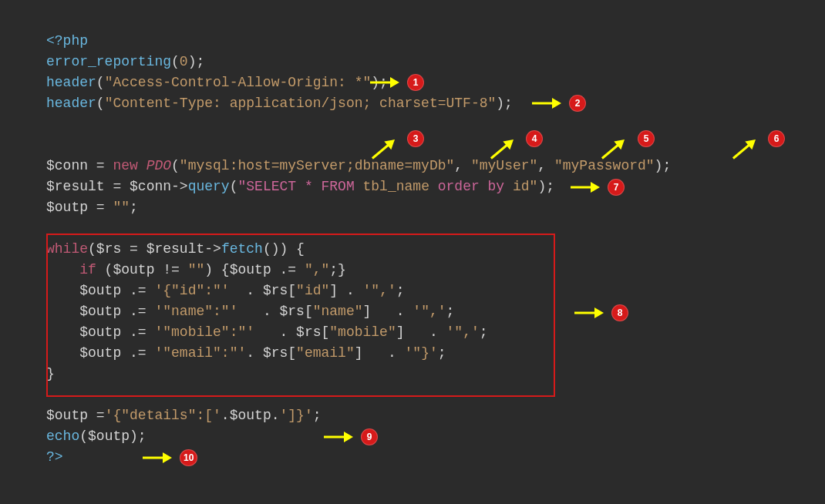 Image resolution: width=825 pixels, height=504 pixels. Describe the element at coordinates (646, 139) in the screenshot. I see `badge-5: 5` at that location.